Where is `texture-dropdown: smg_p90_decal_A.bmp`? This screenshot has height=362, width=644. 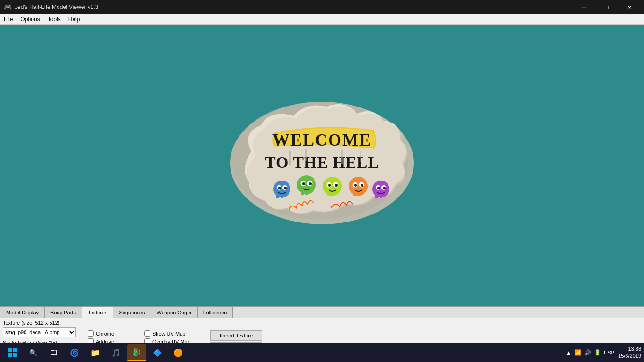 texture-dropdown: smg_p90_decal_A.bmp is located at coordinates (40, 332).